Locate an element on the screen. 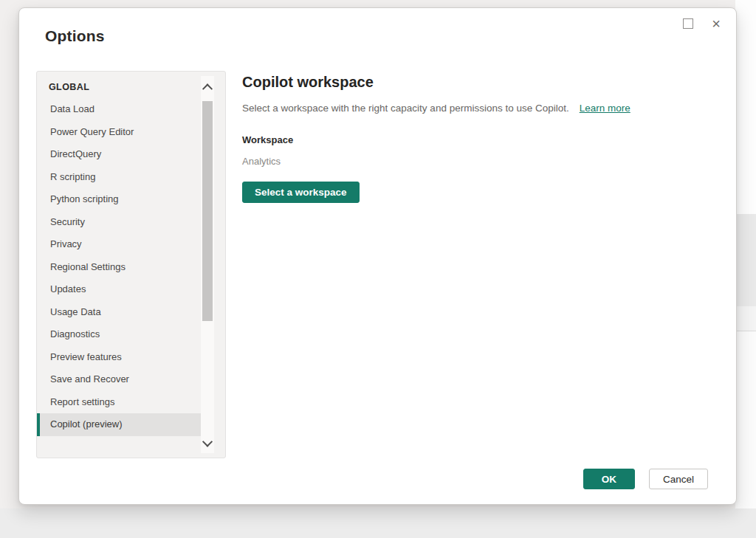  sidebar-section-label: GLOBAL is located at coordinates (131, 85).